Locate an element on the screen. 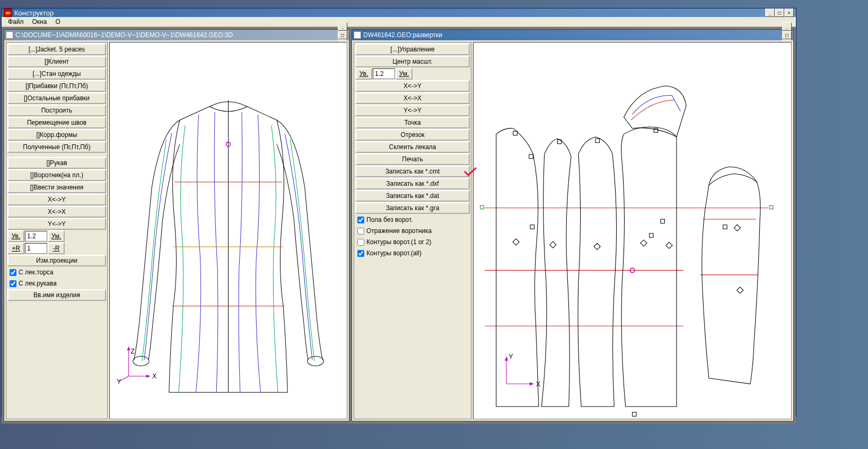 This screenshot has width=868, height=449. btn-sleeve: []Рукав is located at coordinates (57, 163).